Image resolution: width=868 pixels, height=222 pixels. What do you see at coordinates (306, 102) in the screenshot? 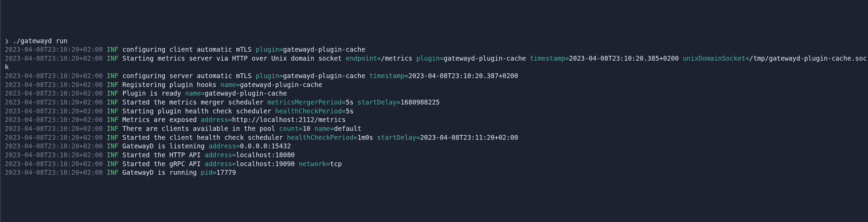
I see `log-key: metricsMergerPeriod=` at bounding box center [306, 102].